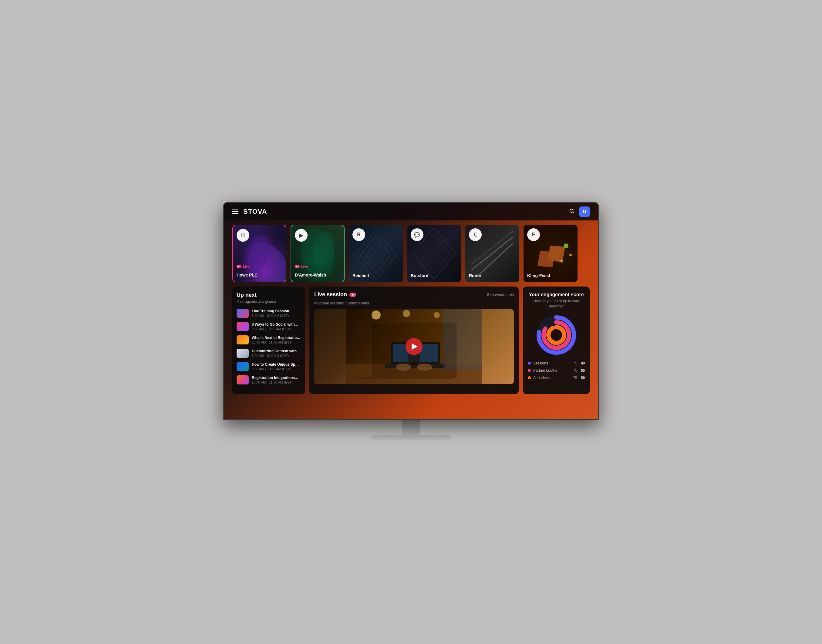 The height and width of the screenshot is (644, 822). Describe the element at coordinates (276, 364) in the screenshot. I see `agenda-name-5: How to Create Unique Spon...` at that location.